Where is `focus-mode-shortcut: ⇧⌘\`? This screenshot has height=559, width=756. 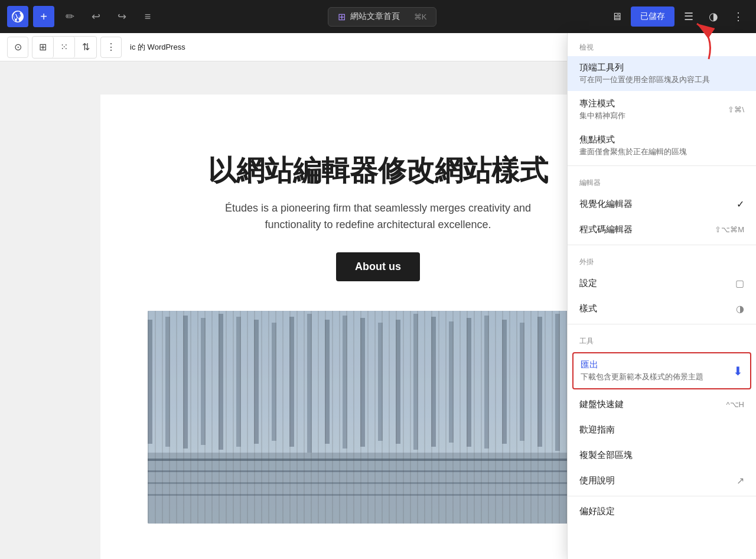
focus-mode-shortcut: ⇧⌘\ is located at coordinates (736, 110).